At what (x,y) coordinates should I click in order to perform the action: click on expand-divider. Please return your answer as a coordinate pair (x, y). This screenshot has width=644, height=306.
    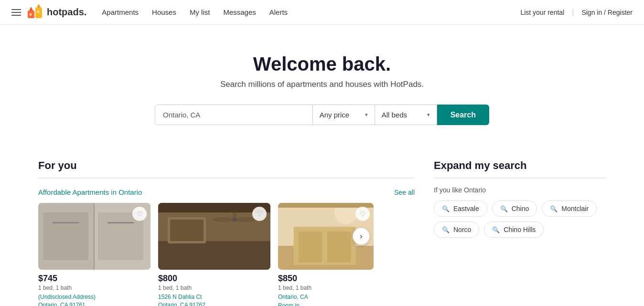
    Looking at the image, I should click on (520, 178).